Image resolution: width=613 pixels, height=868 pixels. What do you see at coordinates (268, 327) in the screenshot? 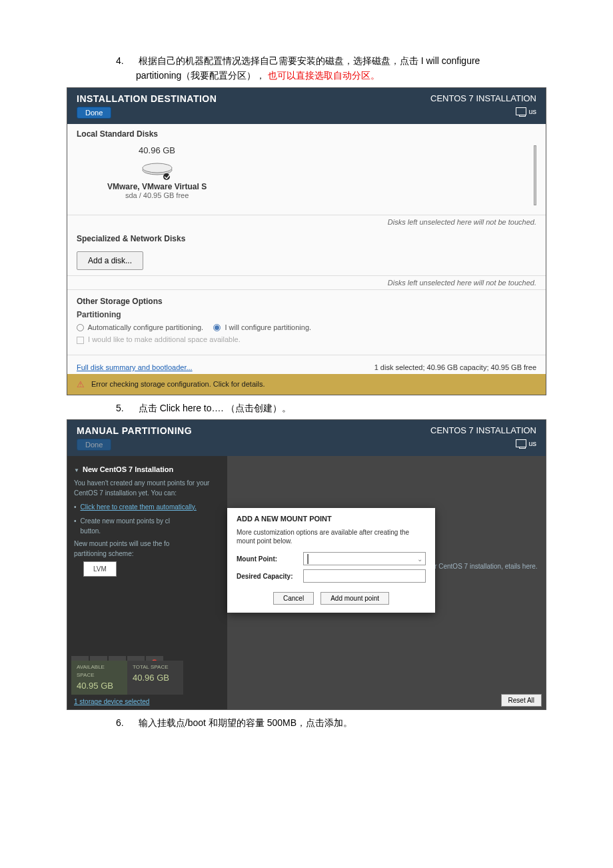
I see `radio-manual-label: I will configure partitioning.` at bounding box center [268, 327].